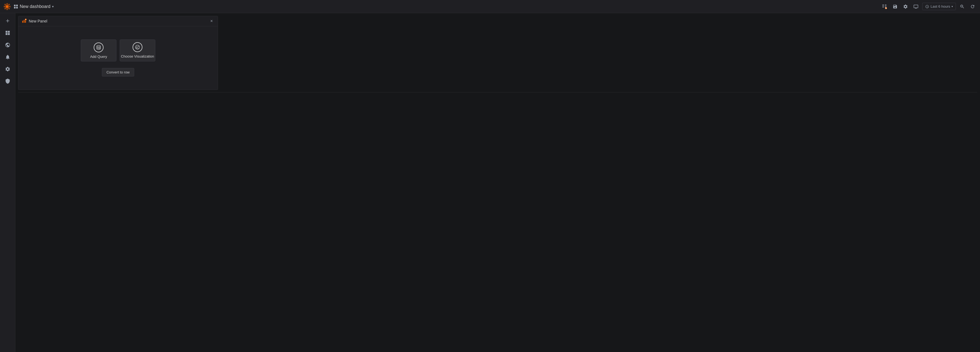  What do you see at coordinates (29, 6) in the screenshot?
I see `topbar-left: New dashboard ▾` at bounding box center [29, 6].